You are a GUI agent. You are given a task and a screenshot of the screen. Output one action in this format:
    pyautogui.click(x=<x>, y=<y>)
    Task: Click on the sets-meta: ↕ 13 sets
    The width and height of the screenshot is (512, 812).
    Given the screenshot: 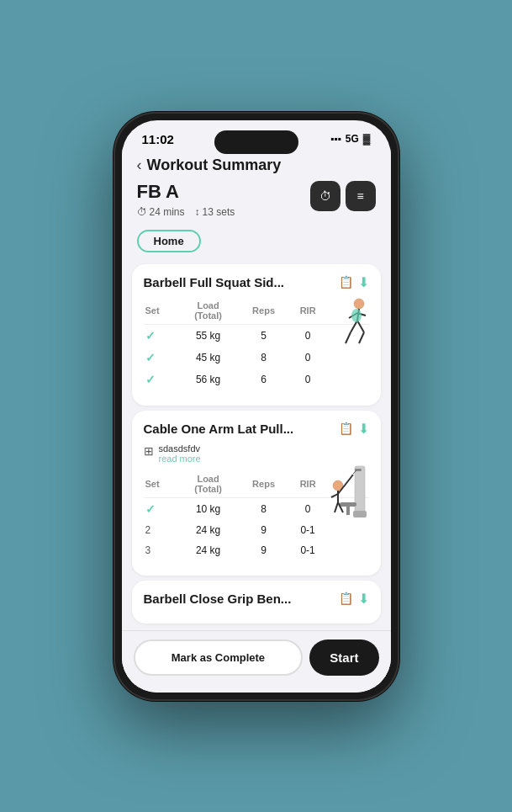 What is the action you would take?
    pyautogui.click(x=215, y=212)
    